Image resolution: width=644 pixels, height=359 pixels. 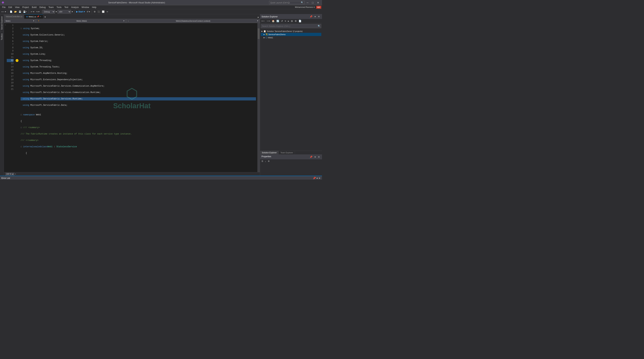 What do you see at coordinates (138, 121) in the screenshot?
I see `code-line-16: {` at bounding box center [138, 121].